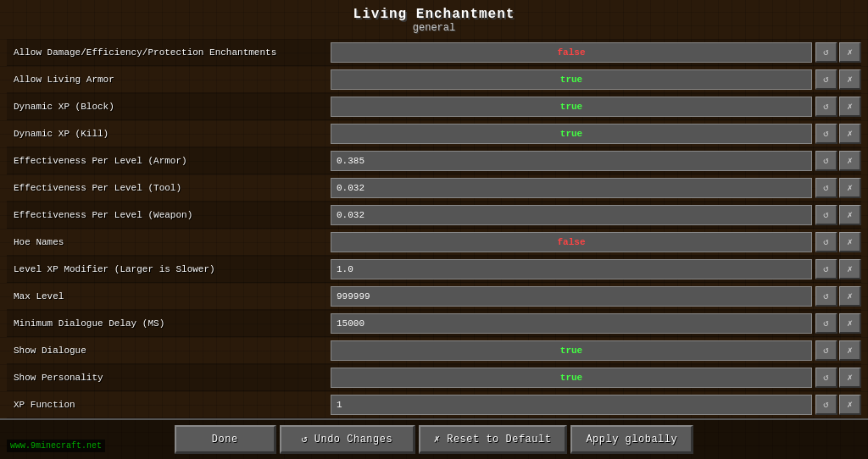 Image resolution: width=868 pixels, height=459 pixels. I want to click on setting-value-box: 1.0, so click(571, 269).